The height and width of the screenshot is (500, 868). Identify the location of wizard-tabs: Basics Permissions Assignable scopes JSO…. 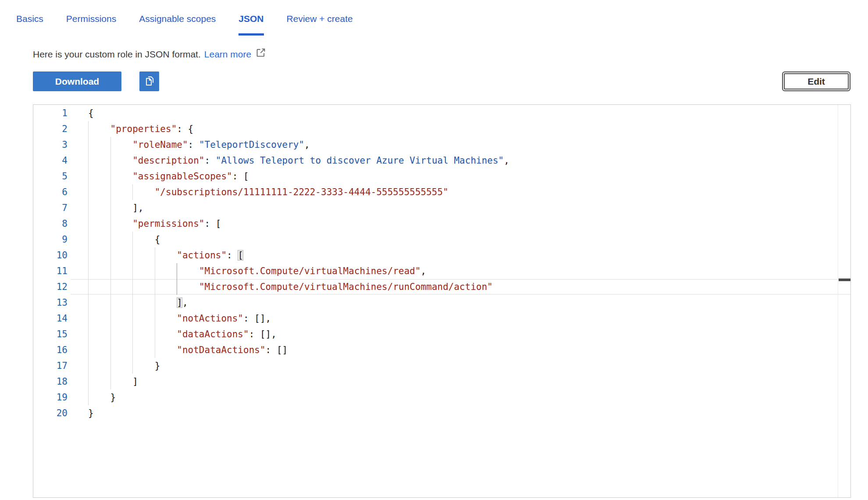
(434, 18).